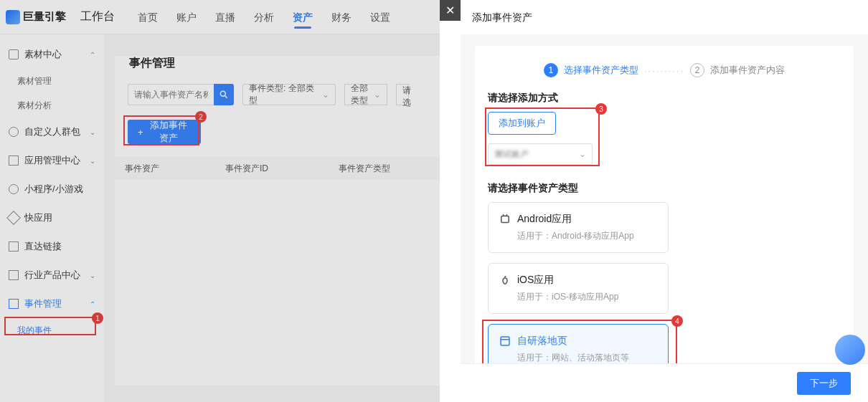 The image size is (868, 402). I want to click on bolt-icon, so click(14, 218).